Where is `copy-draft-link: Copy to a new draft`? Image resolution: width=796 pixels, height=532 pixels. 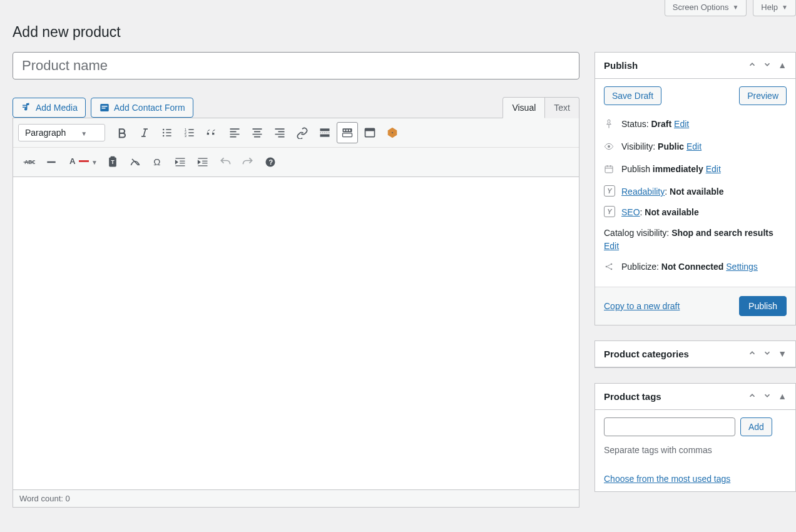
copy-draft-link: Copy to a new draft is located at coordinates (642, 306).